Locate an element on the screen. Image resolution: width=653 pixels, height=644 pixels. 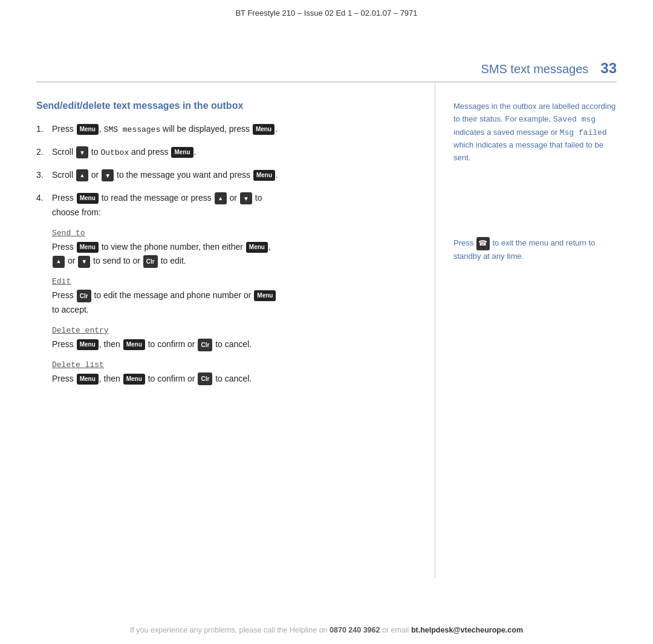
sub-section-send-to: Send to Press Menu to view the phone num… is located at coordinates (231, 249).